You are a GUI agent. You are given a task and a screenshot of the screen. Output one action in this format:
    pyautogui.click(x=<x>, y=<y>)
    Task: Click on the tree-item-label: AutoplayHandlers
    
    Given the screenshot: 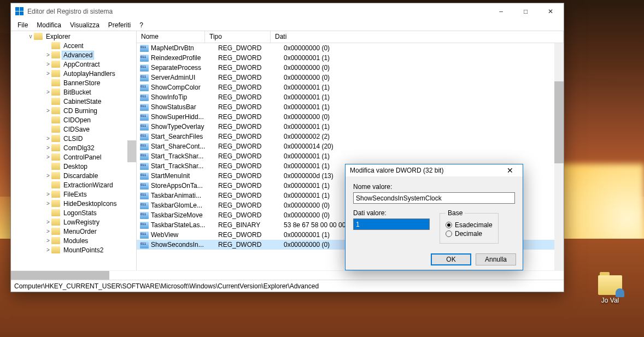 What is the action you would take?
    pyautogui.click(x=90, y=74)
    